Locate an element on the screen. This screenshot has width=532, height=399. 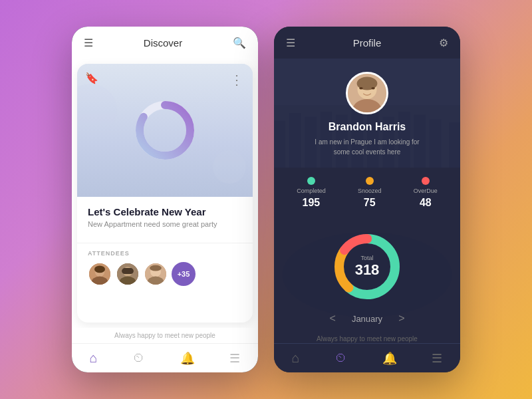
more-options-icon: ⋮ is located at coordinates (237, 80).